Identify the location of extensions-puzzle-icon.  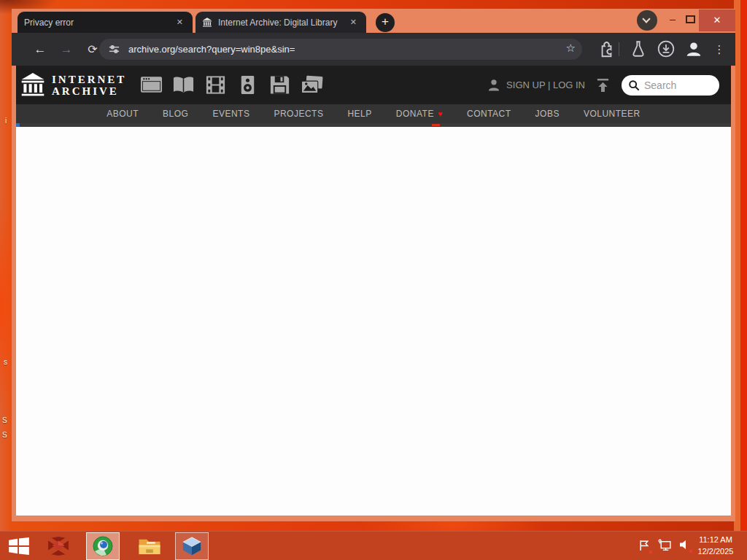
(606, 49).